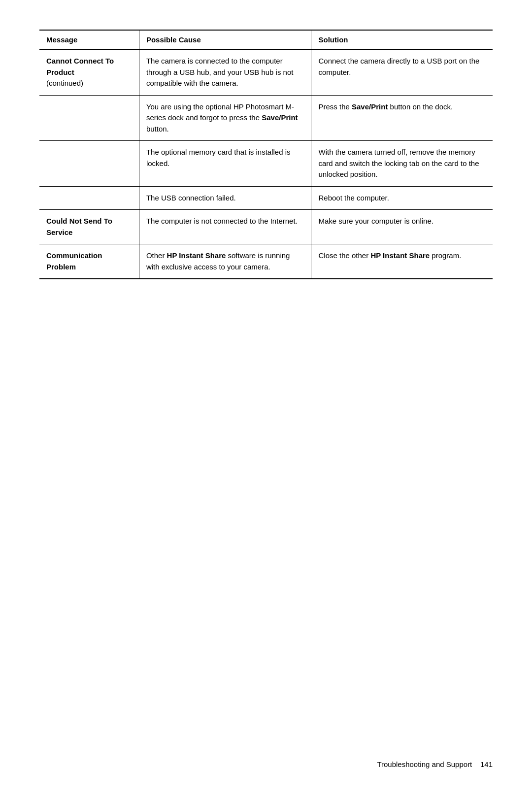 This screenshot has height=798, width=532. I want to click on footer-page: 141, so click(487, 765).